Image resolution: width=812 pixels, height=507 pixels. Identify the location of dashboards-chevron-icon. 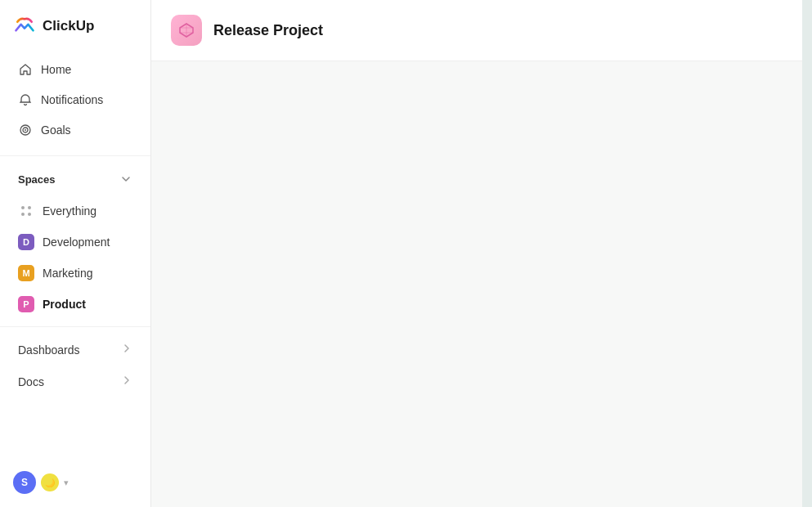
(127, 350).